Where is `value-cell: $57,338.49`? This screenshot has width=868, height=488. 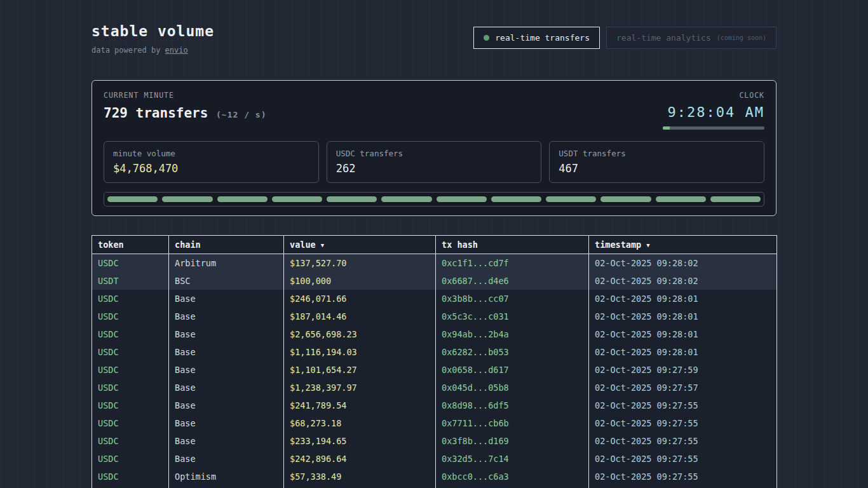
value-cell: $57,338.49 is located at coordinates (360, 477).